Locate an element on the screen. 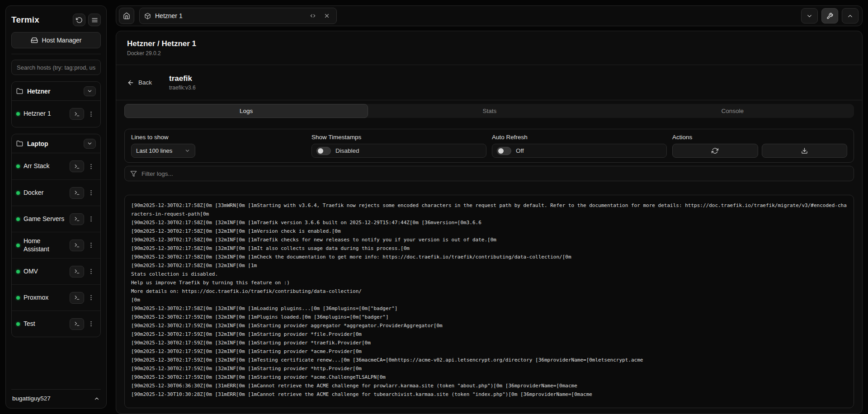 The width and height of the screenshot is (868, 414). close-tab-button is located at coordinates (327, 16).